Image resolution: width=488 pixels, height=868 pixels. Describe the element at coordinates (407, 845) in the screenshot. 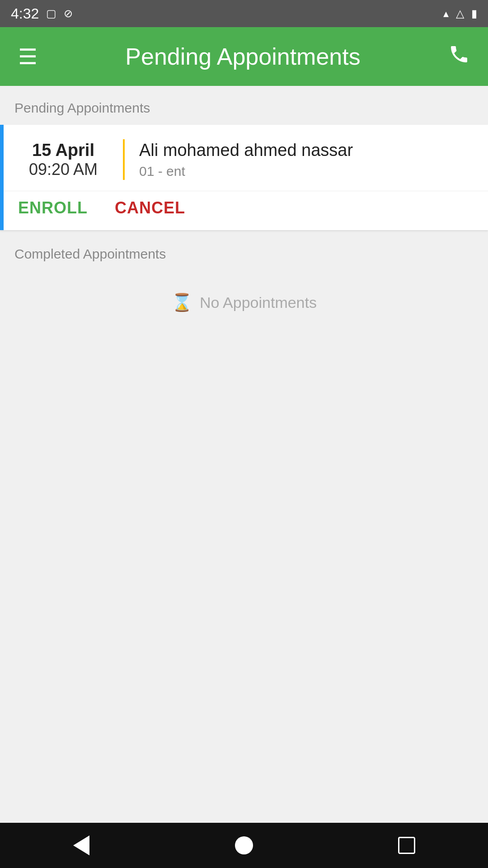

I see `recents-button` at that location.